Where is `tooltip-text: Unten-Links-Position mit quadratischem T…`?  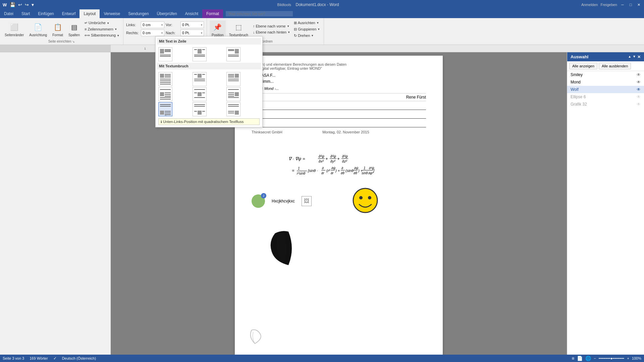 tooltip-text: Unten-Links-Position mit quadratischem T… is located at coordinates (203, 122).